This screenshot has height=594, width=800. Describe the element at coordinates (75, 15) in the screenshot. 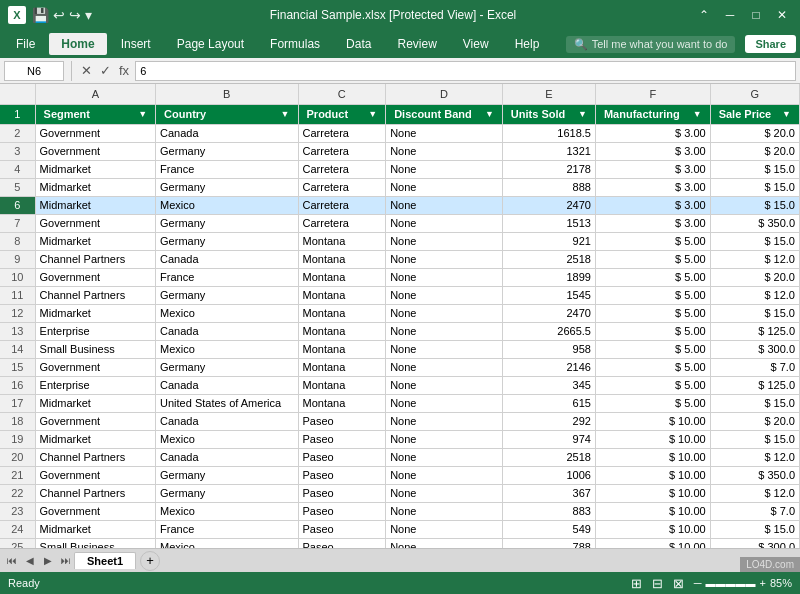

I see `redo-icon: ↪` at that location.